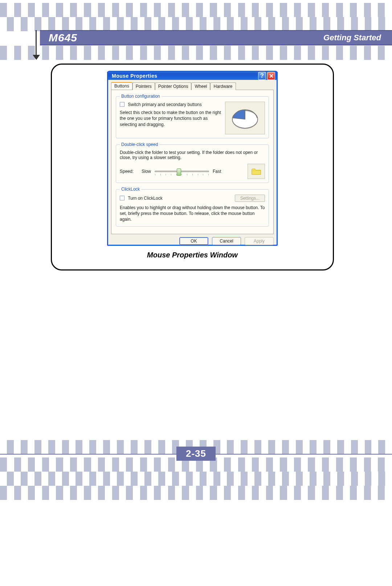 The height and width of the screenshot is (586, 392). I want to click on button-config-description: Select this check box to make the button…, so click(171, 118).